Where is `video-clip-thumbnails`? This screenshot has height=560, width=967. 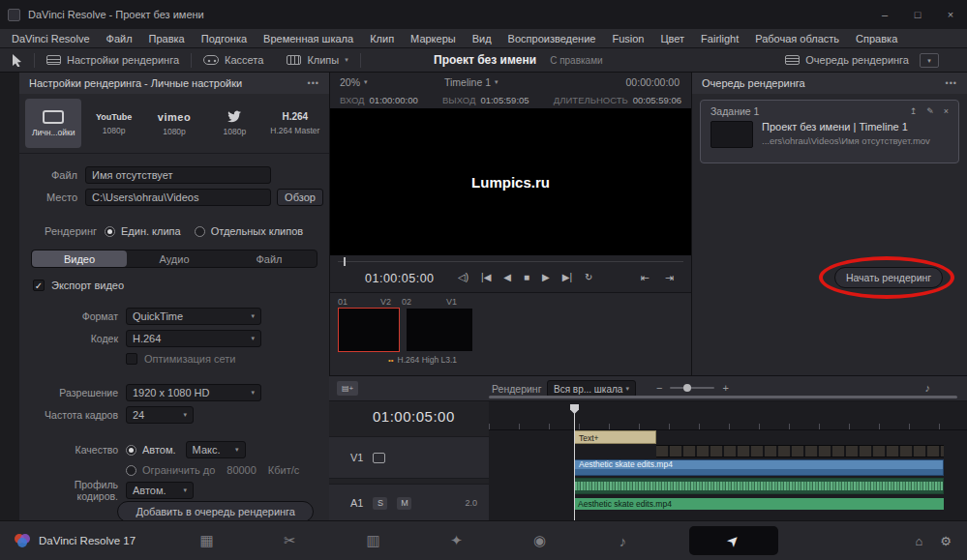
video-clip-thumbnails is located at coordinates (800, 451).